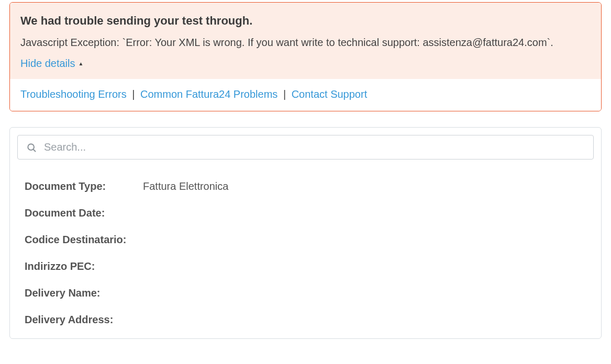 The height and width of the screenshot is (364, 611). I want to click on field-document-date: Document Date:, so click(306, 213).